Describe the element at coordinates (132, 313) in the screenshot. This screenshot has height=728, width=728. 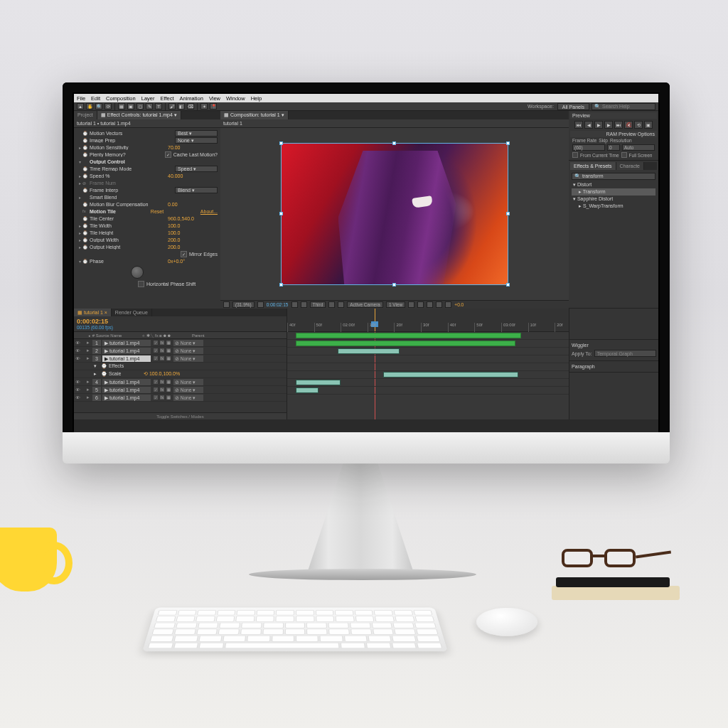
I see `tab-render-queue: Render Queue` at that location.